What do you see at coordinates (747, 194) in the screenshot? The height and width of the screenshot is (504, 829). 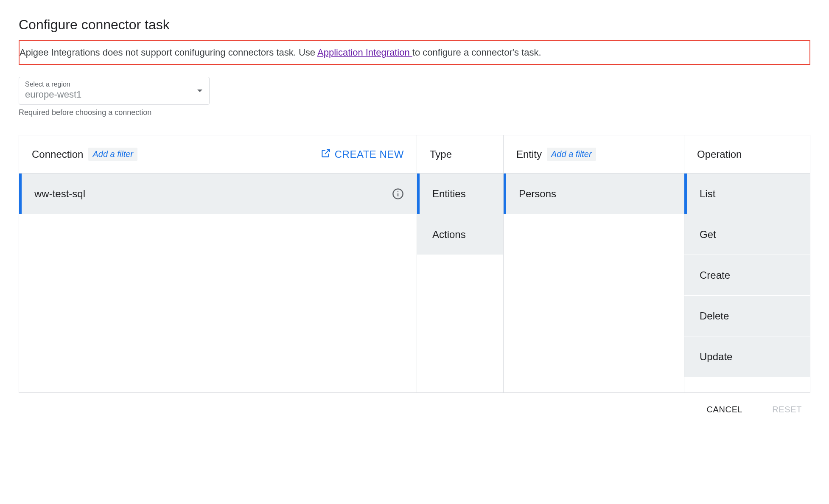 I see `operation-item-list: List` at bounding box center [747, 194].